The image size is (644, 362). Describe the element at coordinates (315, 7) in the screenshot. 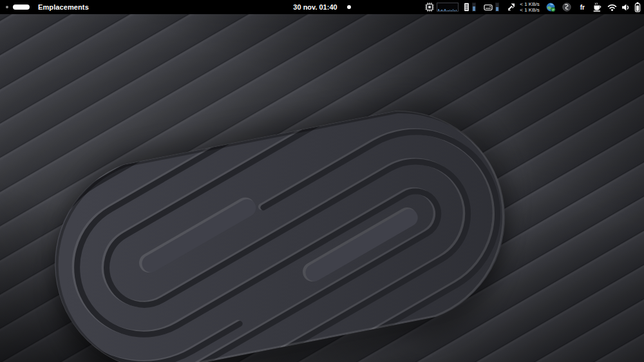

I see `clock: 30 nov. 01:40` at that location.